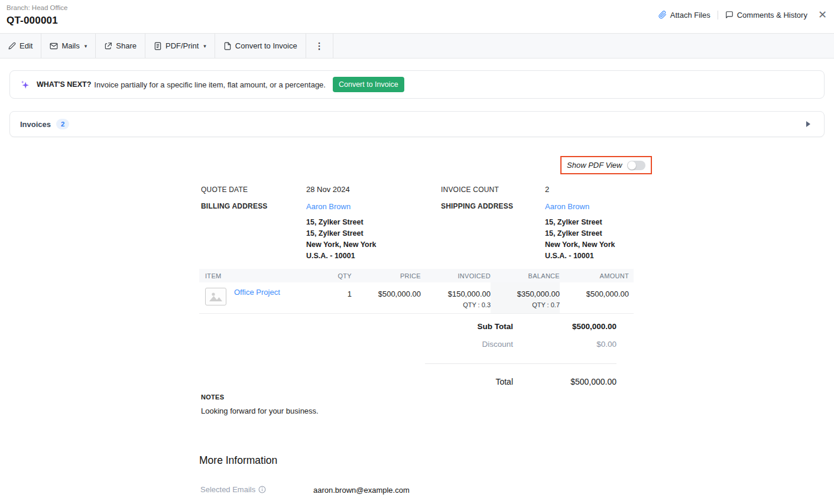 This screenshot has height=504, width=834. I want to click on discount-value: $0.00, so click(565, 344).